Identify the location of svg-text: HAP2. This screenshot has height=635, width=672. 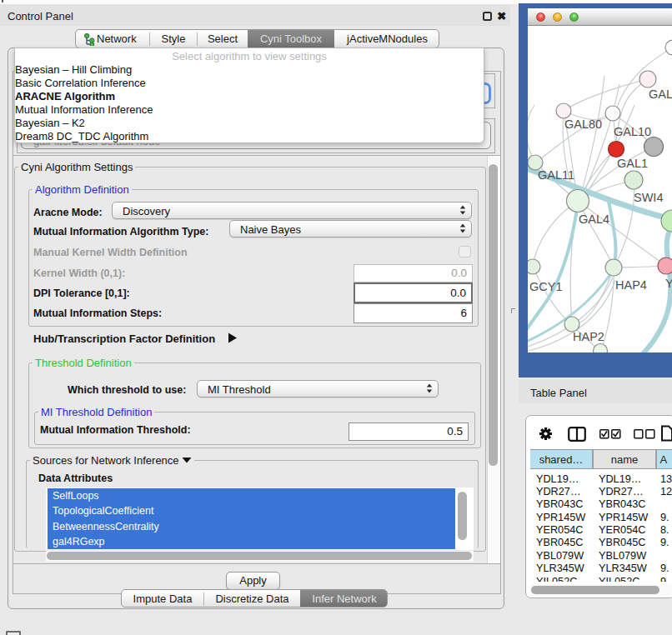
(589, 337).